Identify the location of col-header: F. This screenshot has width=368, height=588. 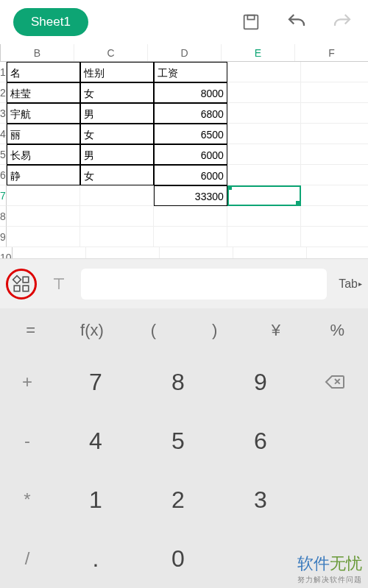
(331, 53).